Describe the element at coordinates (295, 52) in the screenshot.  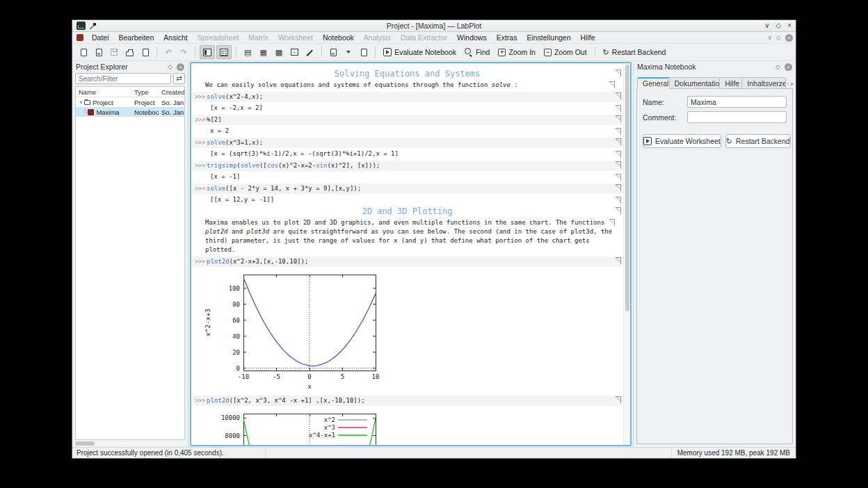
I see `import-data-button: ←` at that location.